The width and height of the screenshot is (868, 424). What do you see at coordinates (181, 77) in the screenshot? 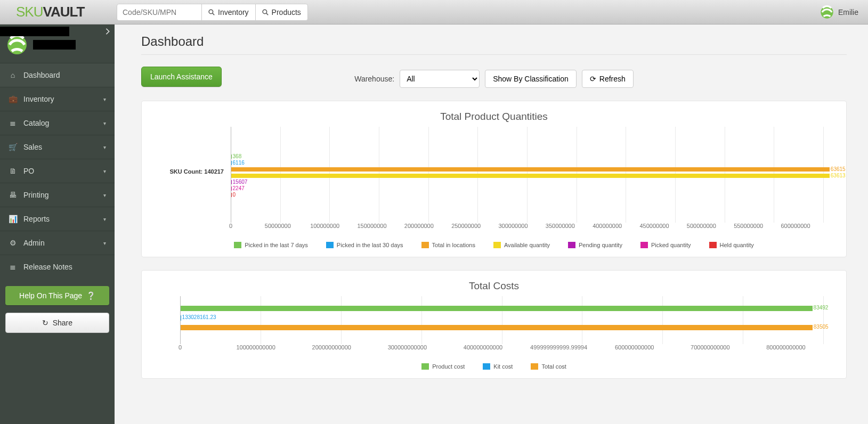
I see `launch-assistance-button: Launch Assistance` at bounding box center [181, 77].